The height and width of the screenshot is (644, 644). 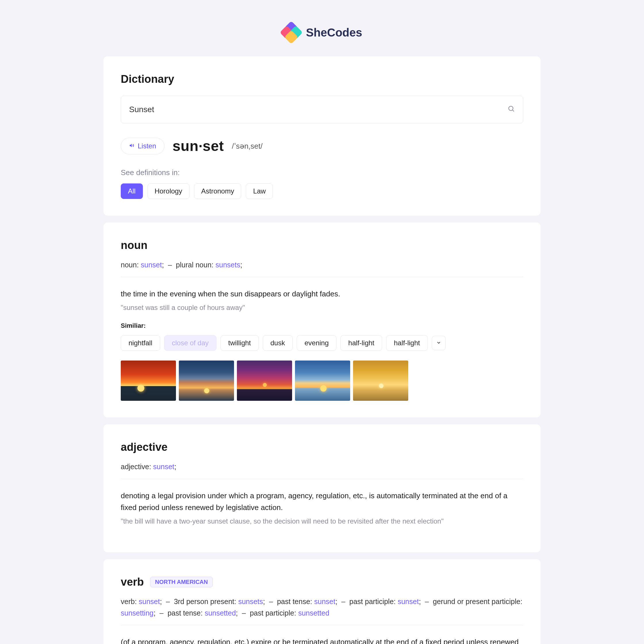 What do you see at coordinates (132, 191) in the screenshot?
I see `category-pill: All` at bounding box center [132, 191].